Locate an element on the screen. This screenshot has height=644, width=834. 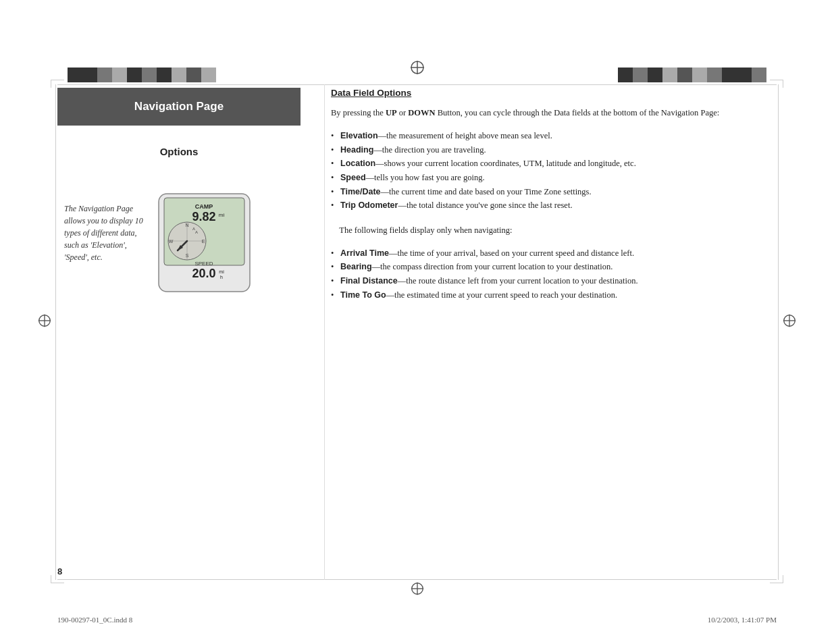
corner-mark-br-v is located at coordinates (783, 579).